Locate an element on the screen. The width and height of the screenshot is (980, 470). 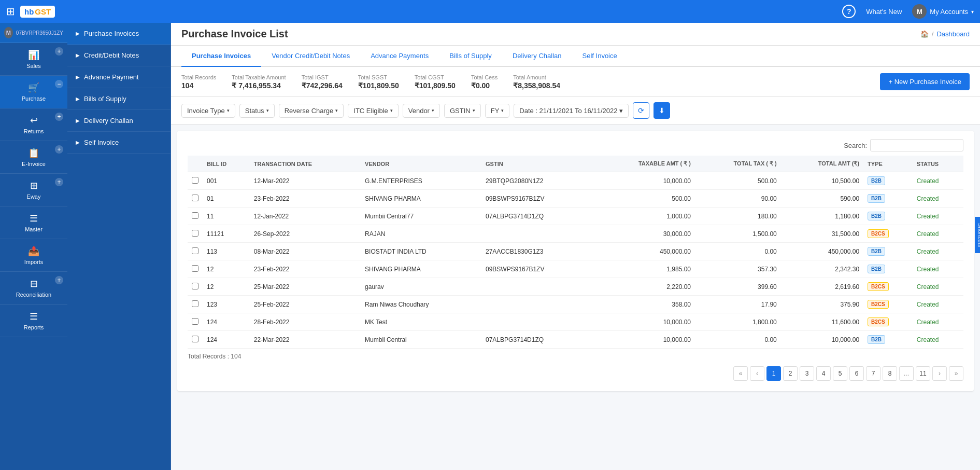
sidebar-item-reconciliation: + ⊟ Reconciliation is located at coordinates (34, 288).